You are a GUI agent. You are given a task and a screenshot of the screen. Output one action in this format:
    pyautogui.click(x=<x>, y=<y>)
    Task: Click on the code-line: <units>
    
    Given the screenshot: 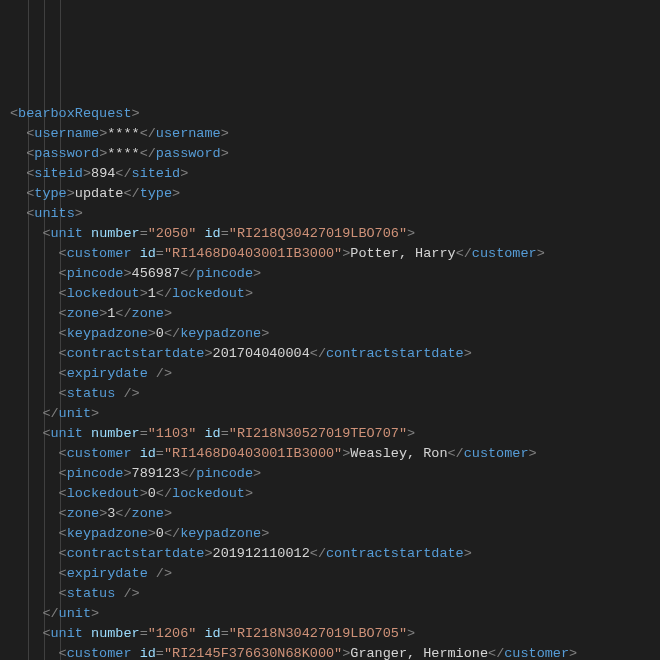 What is the action you would take?
    pyautogui.click(x=335, y=214)
    